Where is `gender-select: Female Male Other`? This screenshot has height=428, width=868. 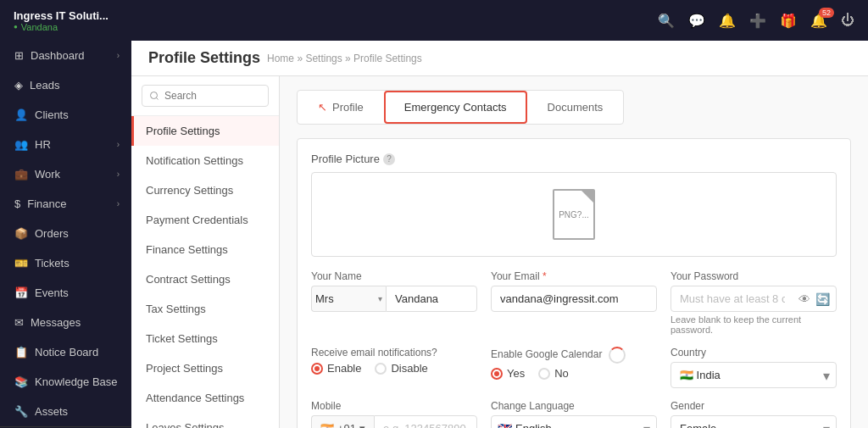
gender-select: Female Male Other is located at coordinates (754, 422).